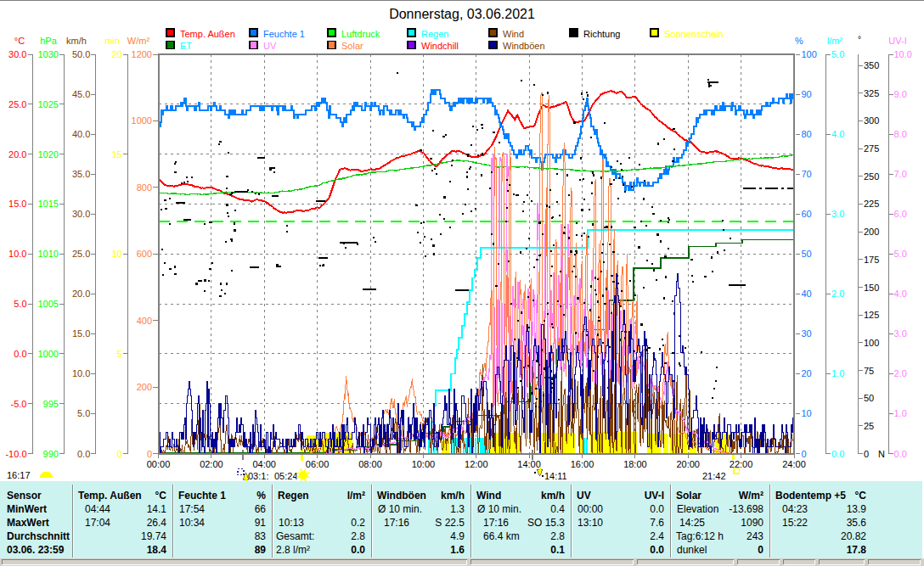 The image size is (924, 566). Describe the element at coordinates (457, 509) in the screenshot. I see `svg-text: 1.3` at that location.